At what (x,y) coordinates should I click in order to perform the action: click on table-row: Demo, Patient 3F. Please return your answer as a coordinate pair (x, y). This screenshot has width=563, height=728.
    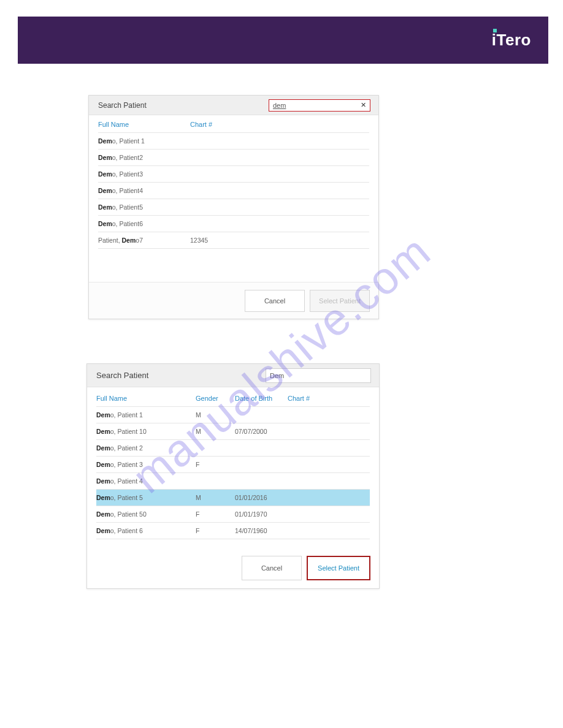
    Looking at the image, I should click on (233, 464).